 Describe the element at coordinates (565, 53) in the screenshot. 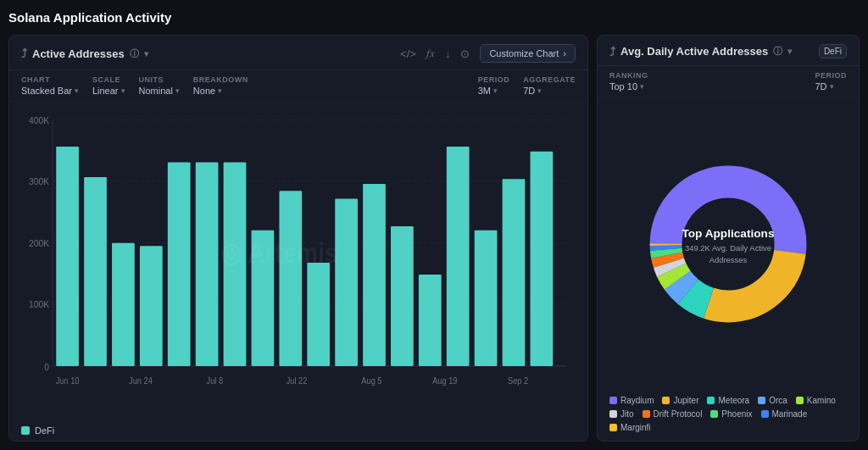

I see `customize-chevron-icon: ›` at that location.